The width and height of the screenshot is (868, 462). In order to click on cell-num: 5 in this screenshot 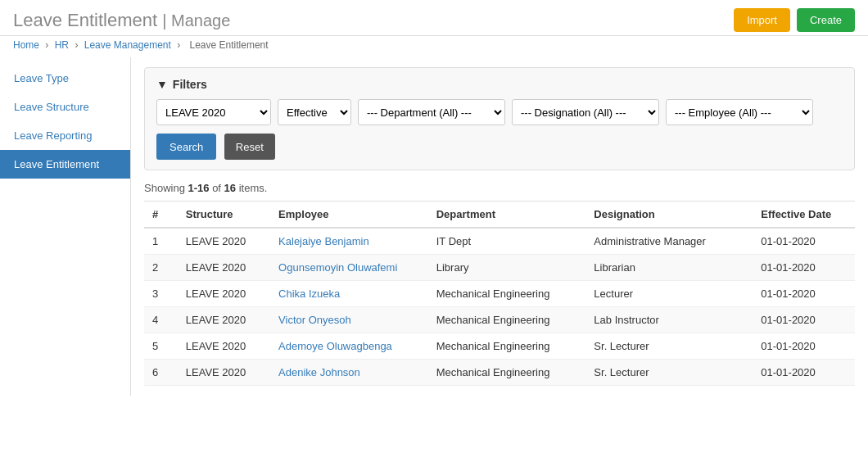, I will do `click(160, 346)`.